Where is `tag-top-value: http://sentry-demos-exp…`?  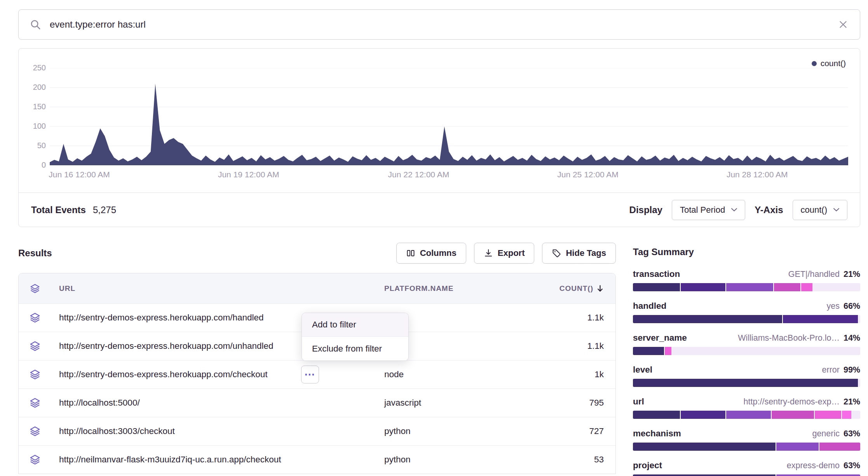 tag-top-value: http://sentry-demos-exp… is located at coordinates (792, 402).